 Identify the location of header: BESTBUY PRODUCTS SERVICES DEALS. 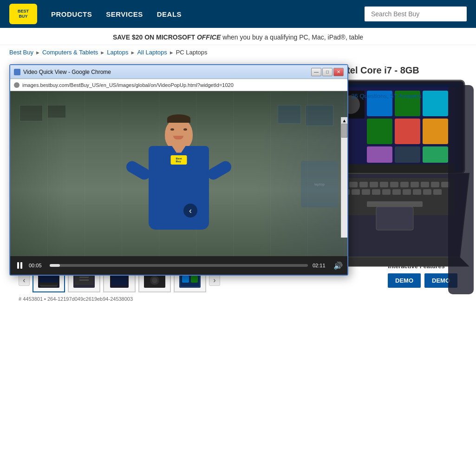
(238, 14).